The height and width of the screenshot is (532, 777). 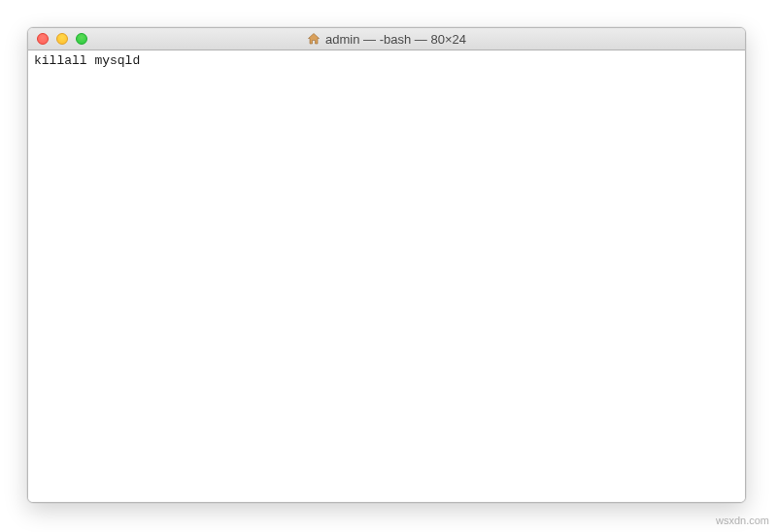 I want to click on watermark-text: wsxdn.com, so click(x=742, y=520).